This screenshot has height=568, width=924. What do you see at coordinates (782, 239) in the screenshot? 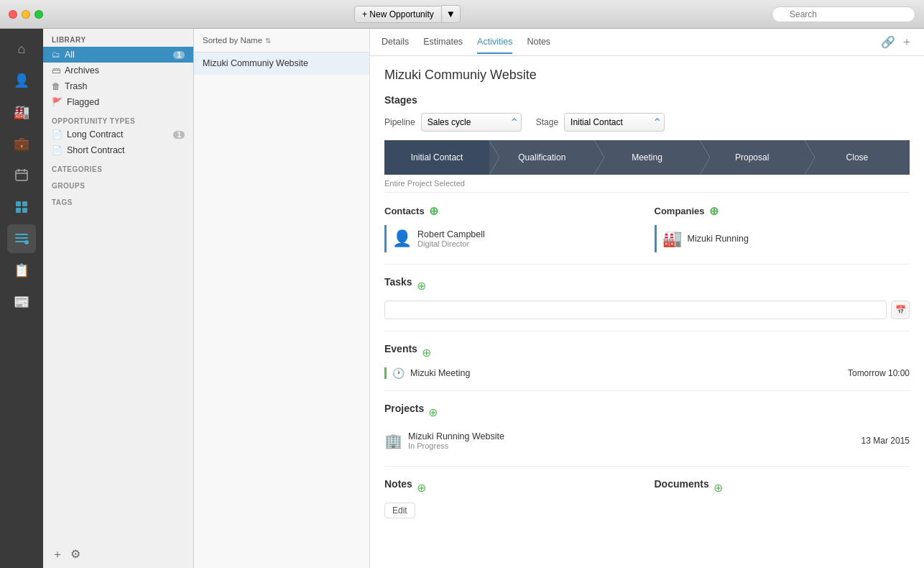
I see `company-card: 🏭 Mizuki Running` at bounding box center [782, 239].